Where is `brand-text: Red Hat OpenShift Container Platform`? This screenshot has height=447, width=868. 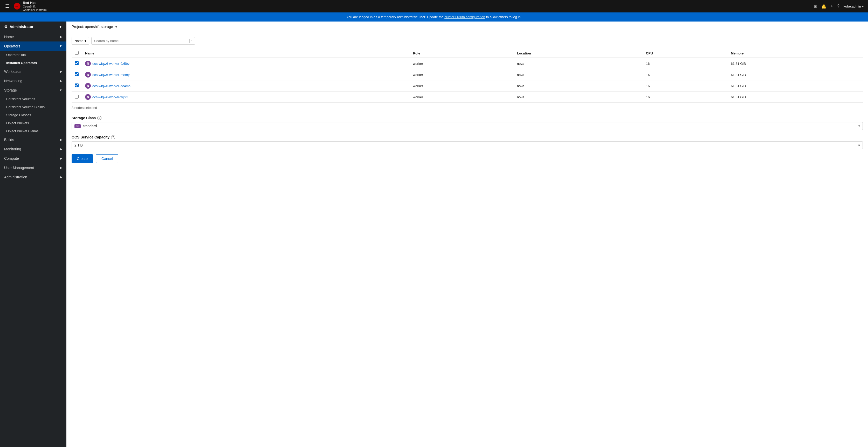 brand-text: Red Hat OpenShift Container Platform is located at coordinates (35, 6).